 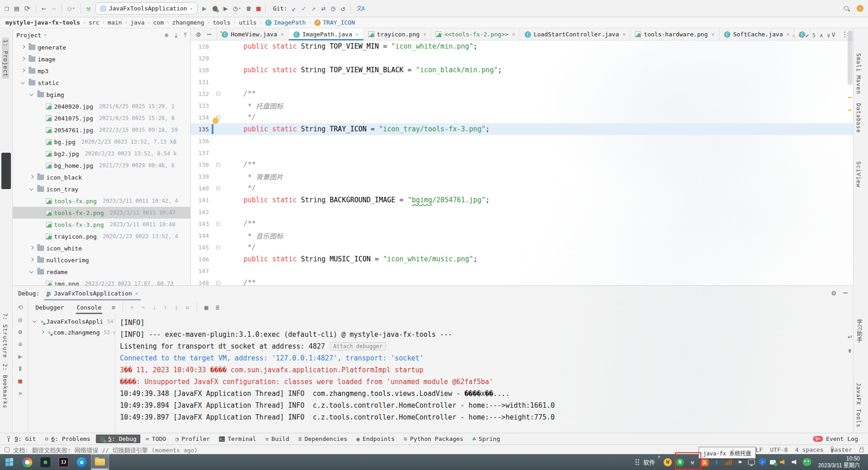 I want to click on open-project-icon: ❒, so click(x=7, y=9).